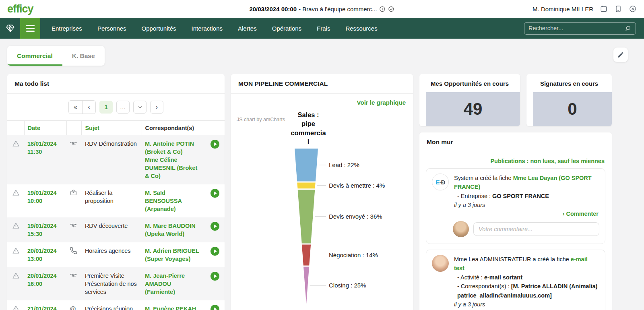 The height and width of the screenshot is (310, 644). Describe the element at coordinates (76, 107) in the screenshot. I see `first-page-button: «` at that location.